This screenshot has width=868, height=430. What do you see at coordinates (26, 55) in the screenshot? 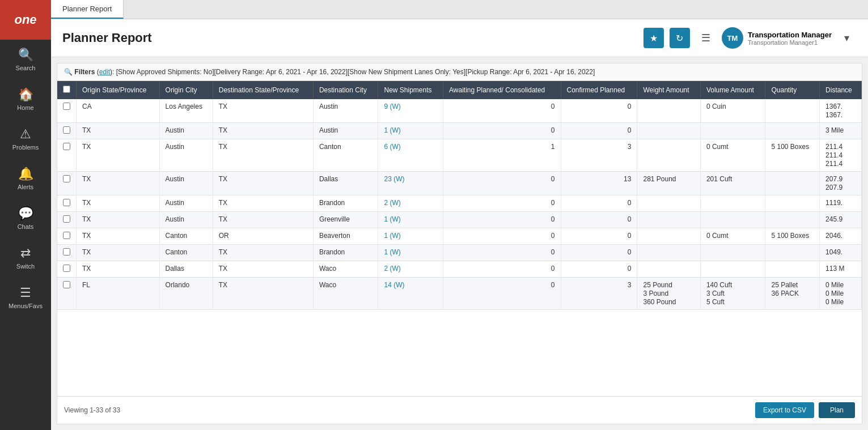
I see `search-icon: 🔍` at bounding box center [26, 55].